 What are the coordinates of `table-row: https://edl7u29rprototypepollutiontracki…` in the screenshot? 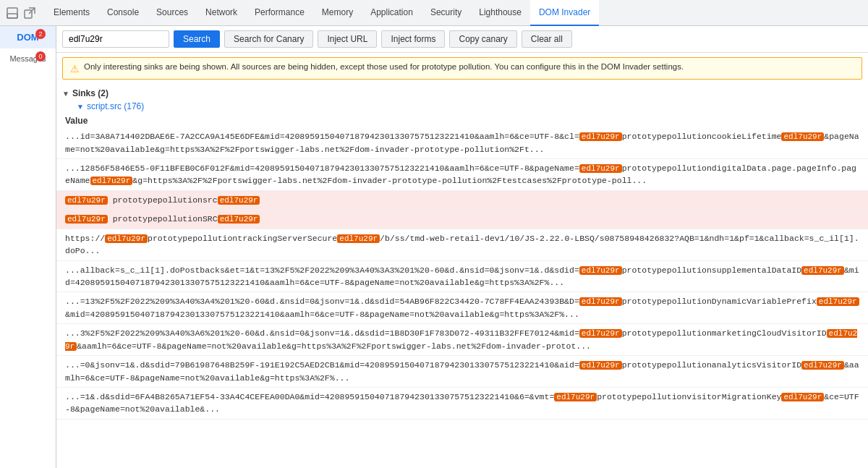 It's located at (462, 245).